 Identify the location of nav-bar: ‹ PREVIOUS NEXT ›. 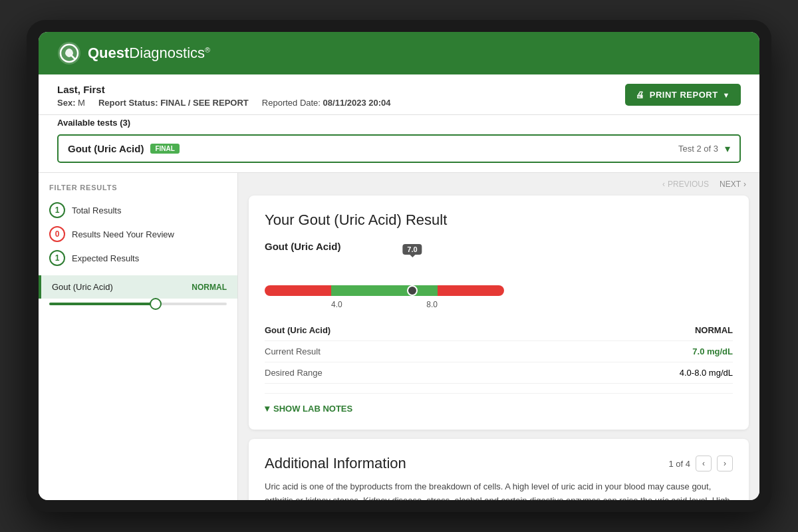
(499, 184).